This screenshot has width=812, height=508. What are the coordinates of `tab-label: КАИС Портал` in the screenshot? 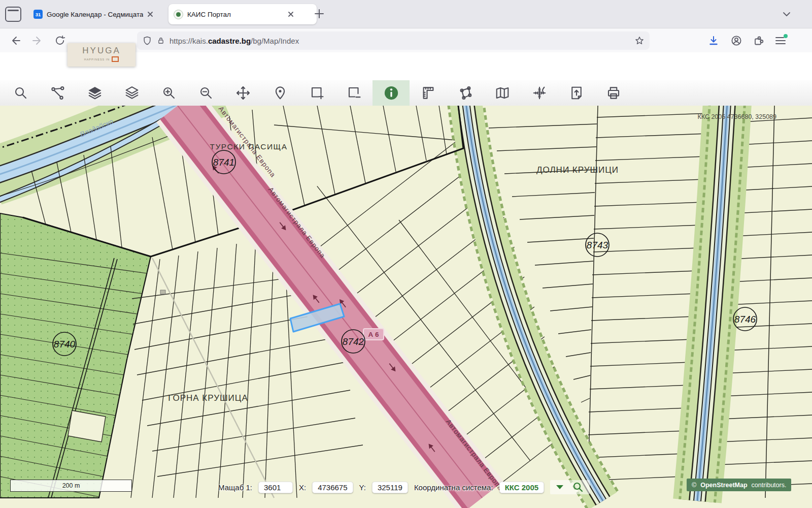 It's located at (235, 14).